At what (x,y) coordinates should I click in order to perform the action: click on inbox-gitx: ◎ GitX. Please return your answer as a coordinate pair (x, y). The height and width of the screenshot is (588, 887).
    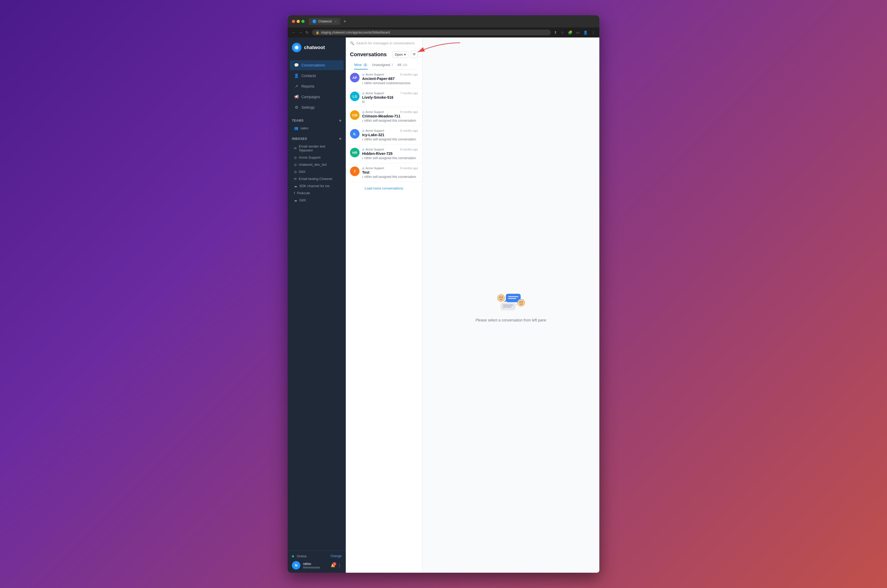
    Looking at the image, I should click on (317, 172).